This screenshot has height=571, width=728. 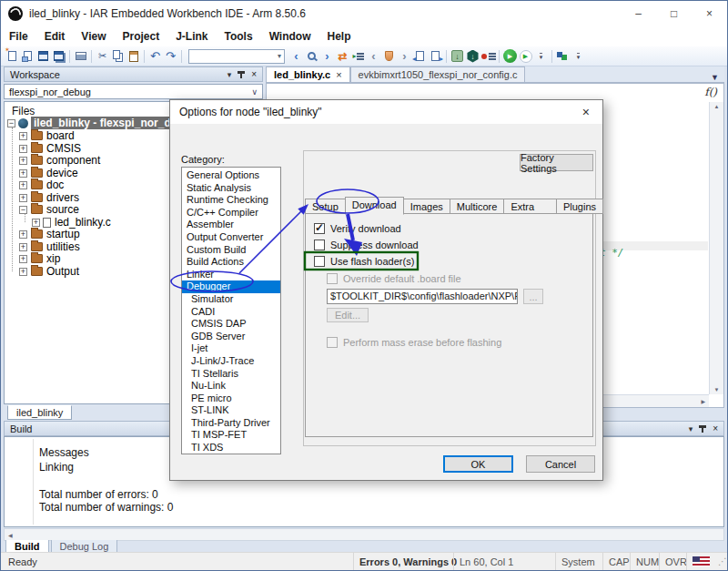 I want to click on category-item: Third-Party Driver, so click(x=231, y=423).